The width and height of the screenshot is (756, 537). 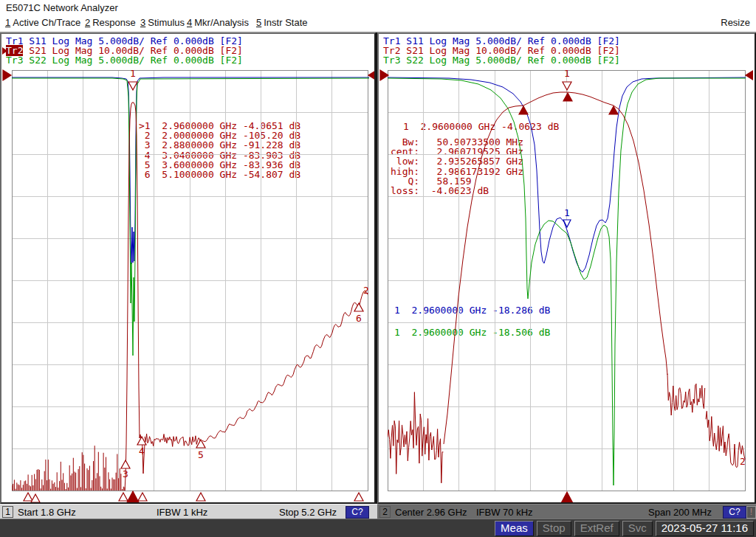 What do you see at coordinates (638, 528) in the screenshot?
I see `svc-indicator: Svc` at bounding box center [638, 528].